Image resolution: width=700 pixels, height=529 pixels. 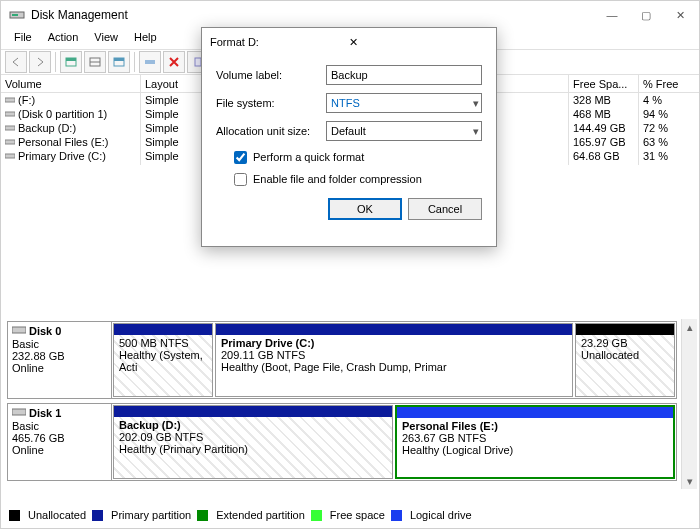 What do you see at coordinates (106, 39) in the screenshot?
I see `menu-view: View` at bounding box center [106, 39].